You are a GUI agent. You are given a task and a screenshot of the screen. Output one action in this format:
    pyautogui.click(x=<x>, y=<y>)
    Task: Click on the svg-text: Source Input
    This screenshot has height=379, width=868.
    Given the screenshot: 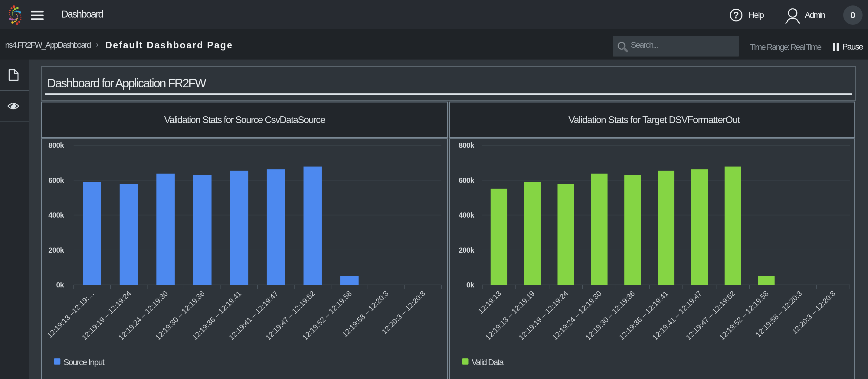 What is the action you would take?
    pyautogui.click(x=84, y=362)
    